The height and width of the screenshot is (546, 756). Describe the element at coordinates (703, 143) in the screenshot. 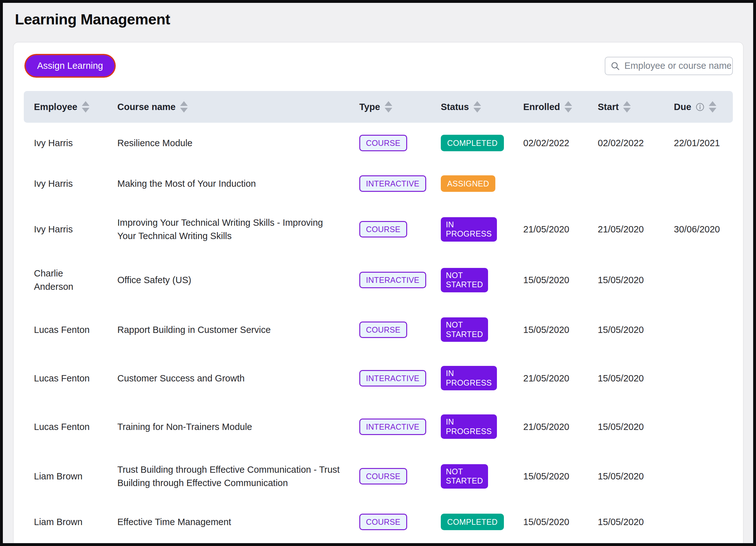

I see `due-date: 22/01/2021` at that location.